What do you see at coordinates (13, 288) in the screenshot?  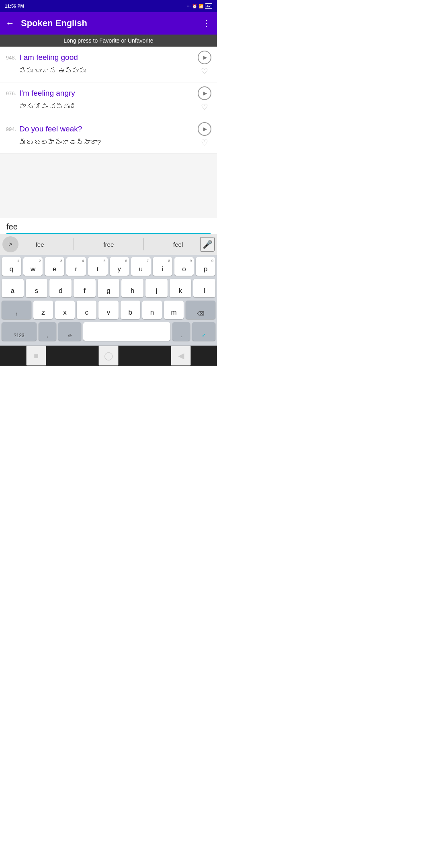 I see `key-a: a` at bounding box center [13, 288].